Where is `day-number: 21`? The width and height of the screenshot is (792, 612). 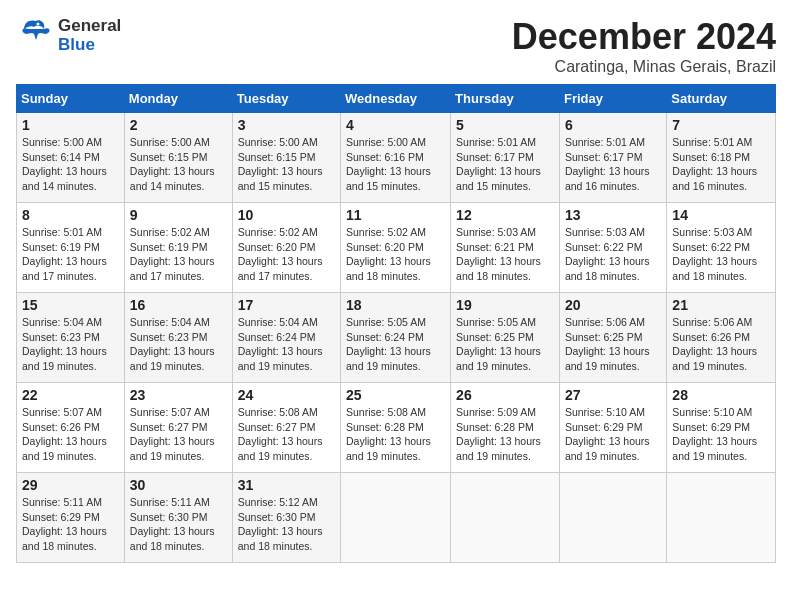 day-number: 21 is located at coordinates (721, 305).